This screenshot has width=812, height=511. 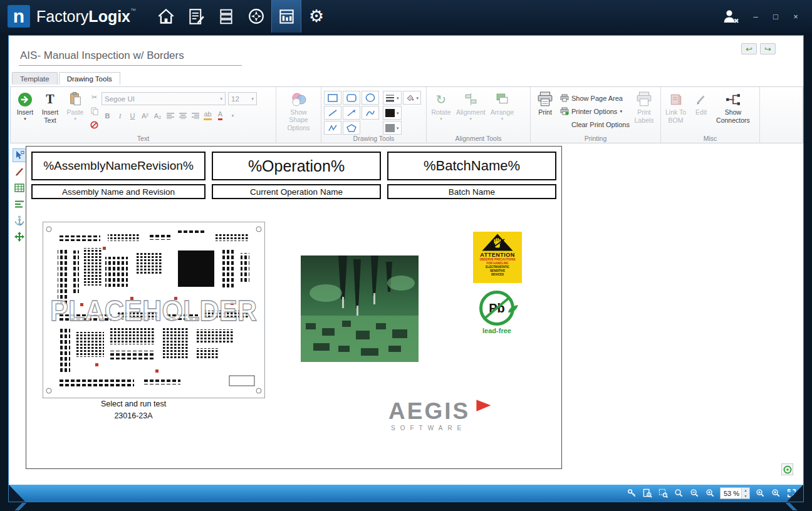 I want to click on copy-icon, so click(x=95, y=111).